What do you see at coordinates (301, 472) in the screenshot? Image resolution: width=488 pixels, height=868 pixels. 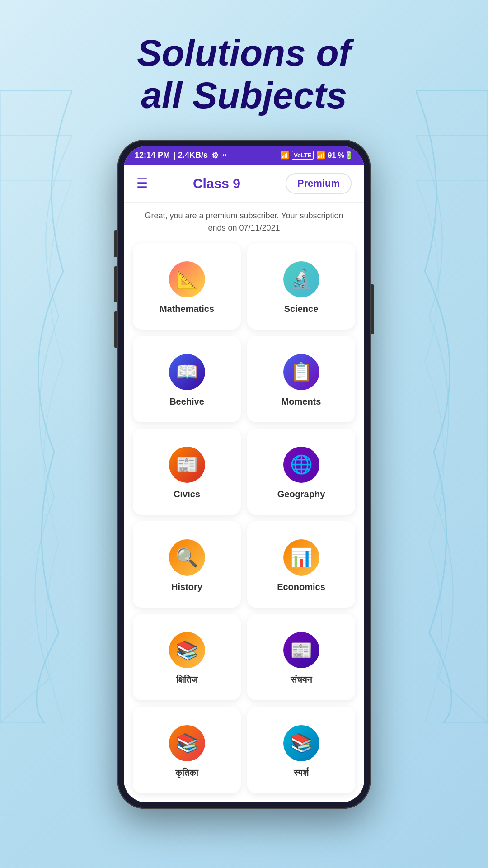 I see `subject-card-geography: 🌐Geography` at bounding box center [301, 472].